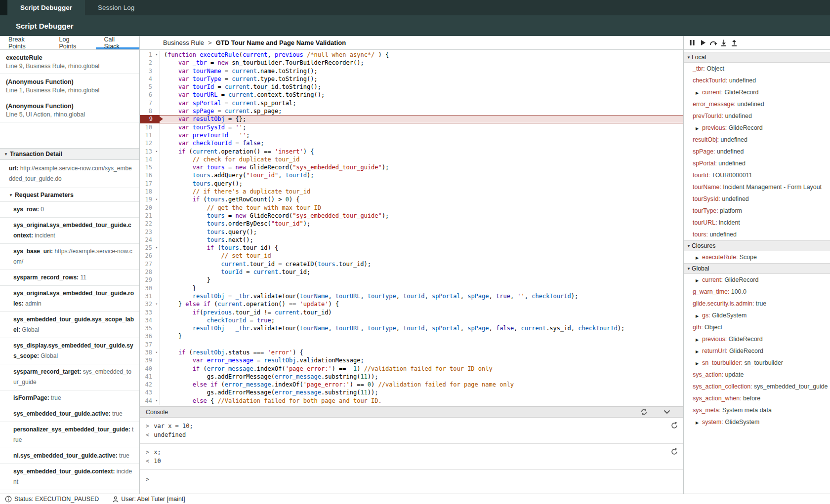 This screenshot has width=830, height=504. What do you see at coordinates (757, 422) in the screenshot?
I see `variable-row: ▶system: GlideSystem` at bounding box center [757, 422].